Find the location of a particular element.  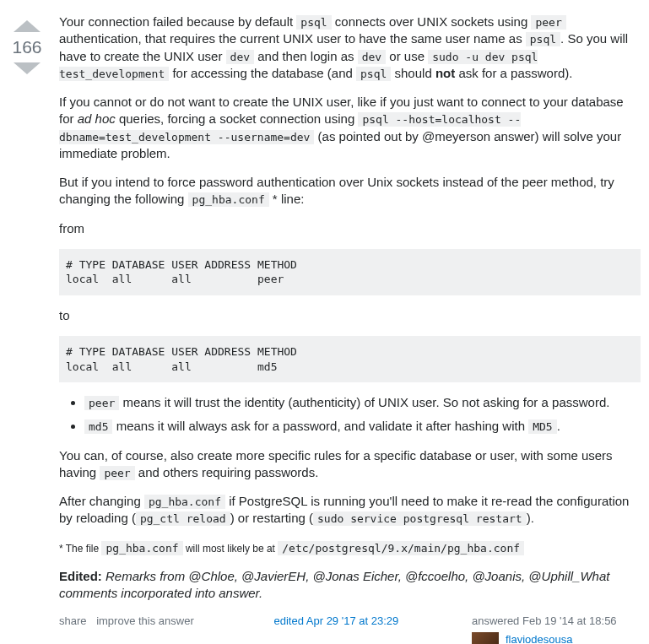

edited-link: edited Apr 29 '17 at 23:29 is located at coordinates (336, 629).